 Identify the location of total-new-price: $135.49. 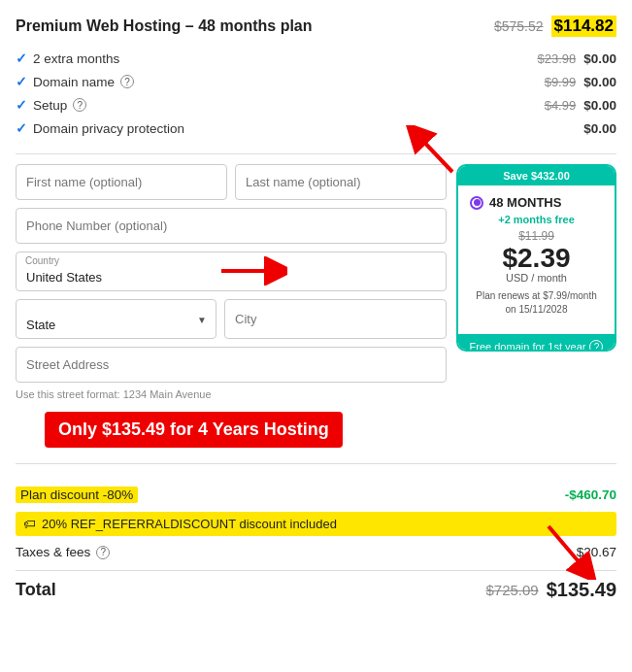
(582, 590).